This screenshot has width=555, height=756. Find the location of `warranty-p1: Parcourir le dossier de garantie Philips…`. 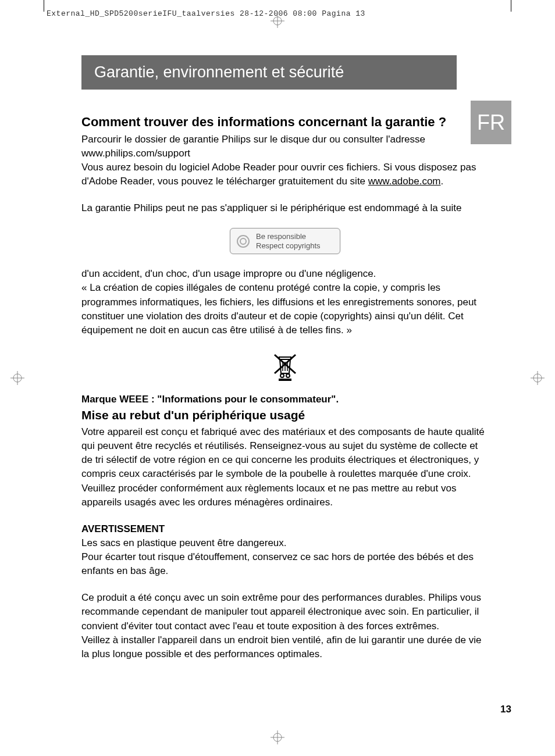

warranty-p1: Parcourir le dossier de garantie Philips… is located at coordinates (285, 147).